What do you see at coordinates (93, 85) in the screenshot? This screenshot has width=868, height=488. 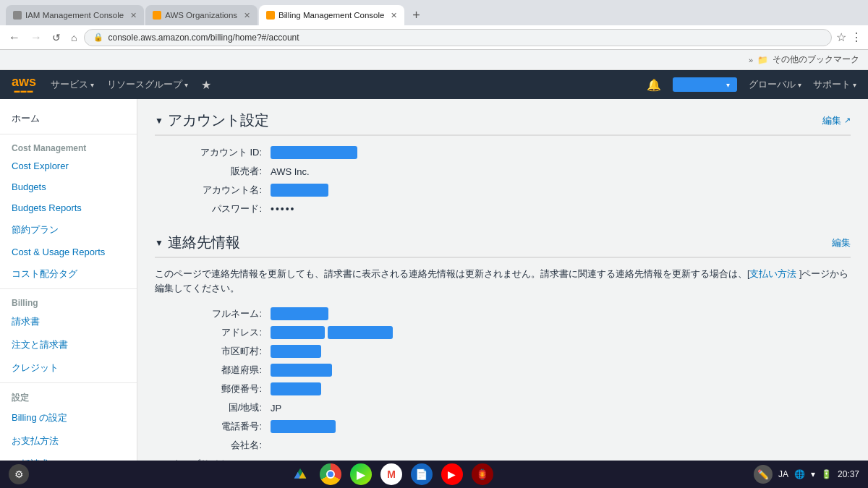 I see `services-chevron: ▾` at bounding box center [93, 85].